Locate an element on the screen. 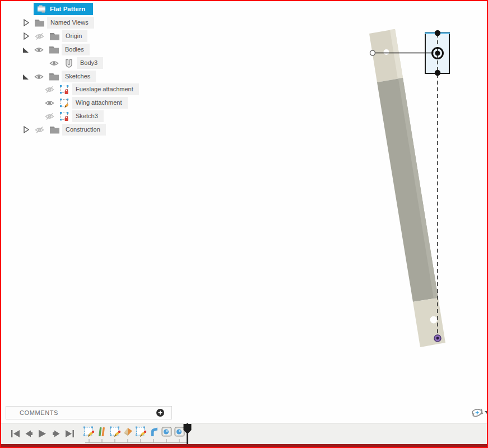 Image resolution: width=488 pixels, height=448 pixels. tree-item-label: Sketch3 is located at coordinates (88, 116).